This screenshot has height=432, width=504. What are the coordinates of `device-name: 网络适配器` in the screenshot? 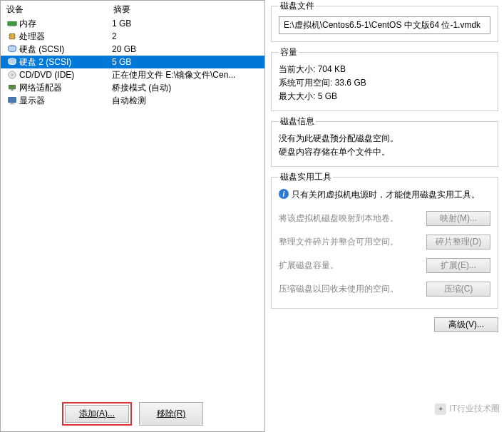 It's located at (66, 88).